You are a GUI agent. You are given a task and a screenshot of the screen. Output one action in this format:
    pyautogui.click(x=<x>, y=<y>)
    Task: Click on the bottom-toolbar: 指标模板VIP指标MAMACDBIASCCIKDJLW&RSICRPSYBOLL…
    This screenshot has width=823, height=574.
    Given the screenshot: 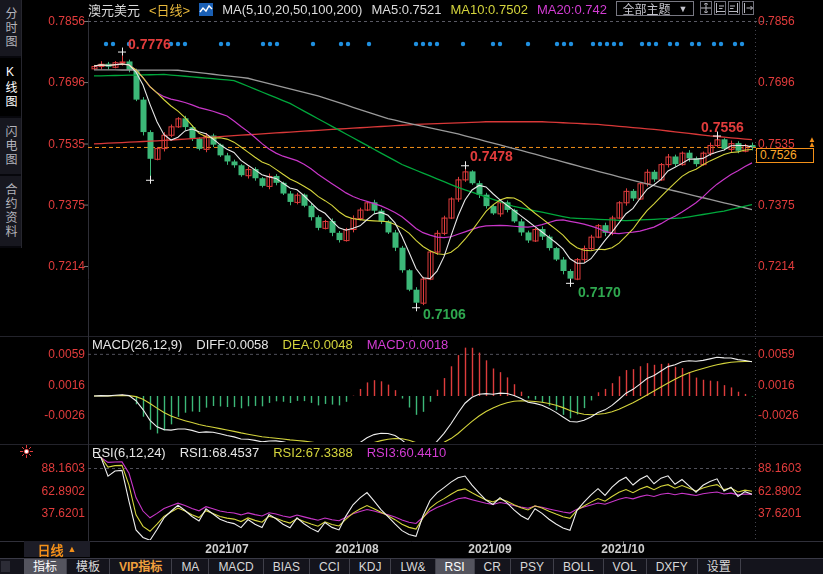 What is the action you would take?
    pyautogui.click(x=412, y=566)
    